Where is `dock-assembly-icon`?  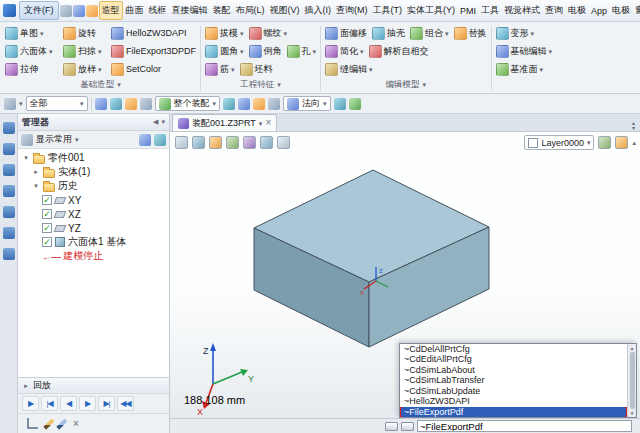
dock-assembly-icon is located at coordinates (9, 170).